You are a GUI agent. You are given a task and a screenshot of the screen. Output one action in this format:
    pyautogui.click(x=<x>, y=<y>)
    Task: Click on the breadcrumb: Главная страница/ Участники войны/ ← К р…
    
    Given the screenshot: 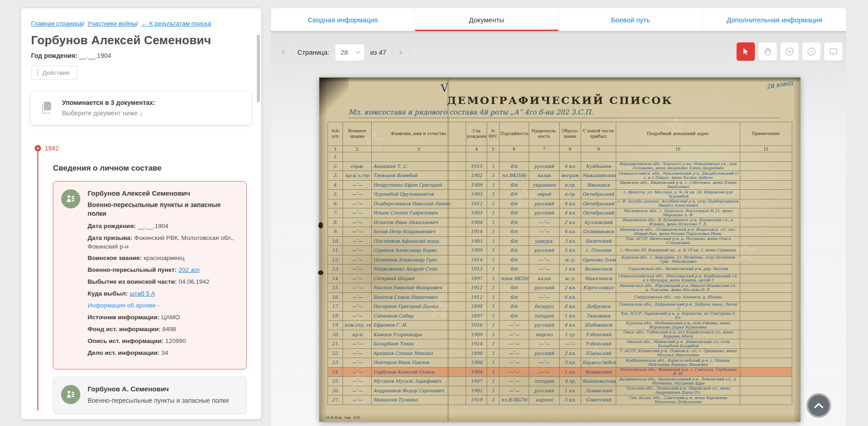 What is the action you would take?
    pyautogui.click(x=141, y=24)
    